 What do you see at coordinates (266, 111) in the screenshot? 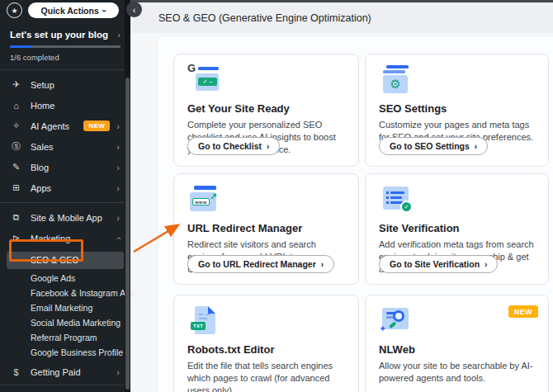
I see `card-get-your-site-ready: G Get Your Site Ready Complete your pers…` at bounding box center [266, 111].